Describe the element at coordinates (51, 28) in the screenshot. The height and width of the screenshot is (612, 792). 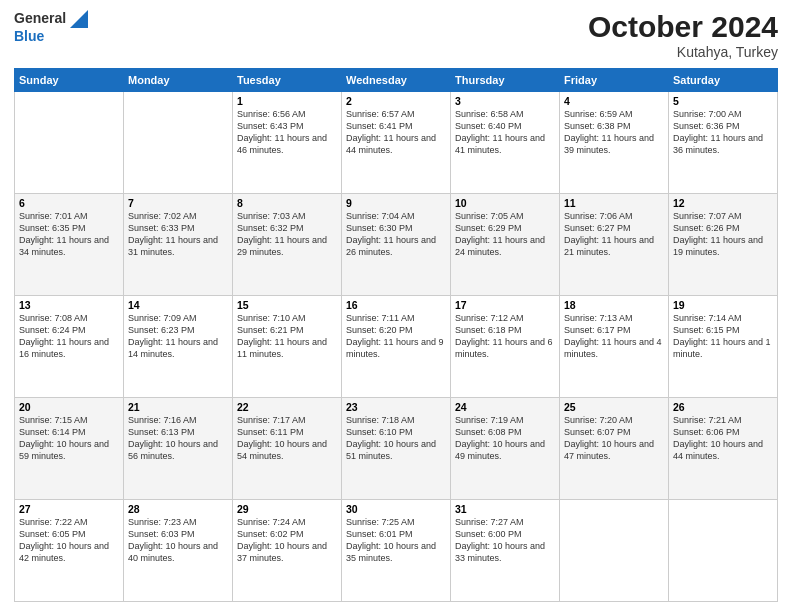
I see `logo: General Blue` at that location.